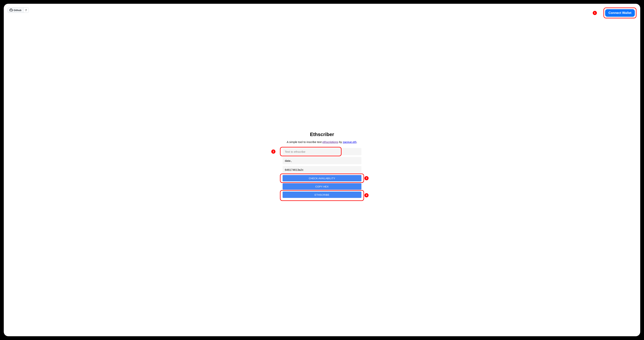  What do you see at coordinates (322, 134) in the screenshot?
I see `page-title: Ethscriber` at bounding box center [322, 134].